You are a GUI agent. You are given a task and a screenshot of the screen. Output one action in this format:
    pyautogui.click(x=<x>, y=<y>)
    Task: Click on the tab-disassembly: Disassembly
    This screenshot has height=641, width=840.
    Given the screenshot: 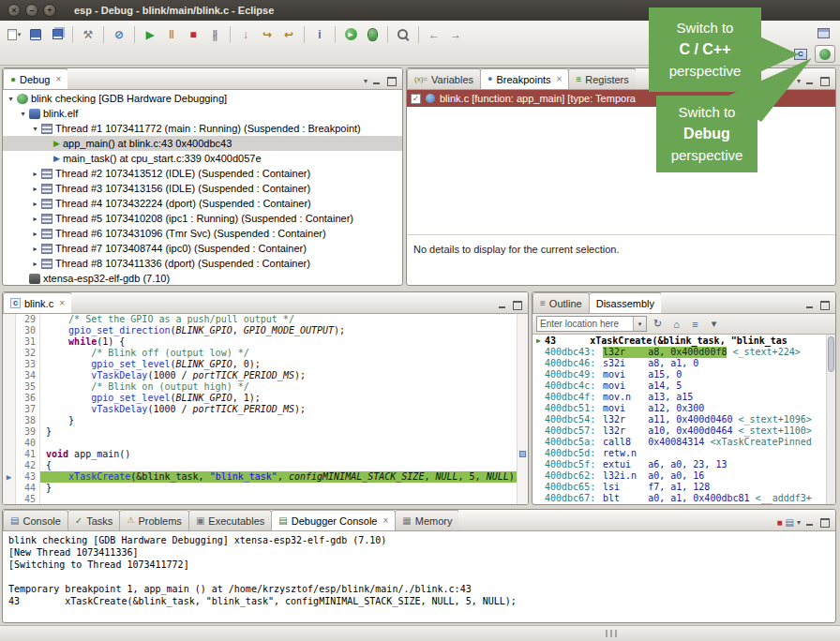 What is the action you would take?
    pyautogui.click(x=624, y=303)
    